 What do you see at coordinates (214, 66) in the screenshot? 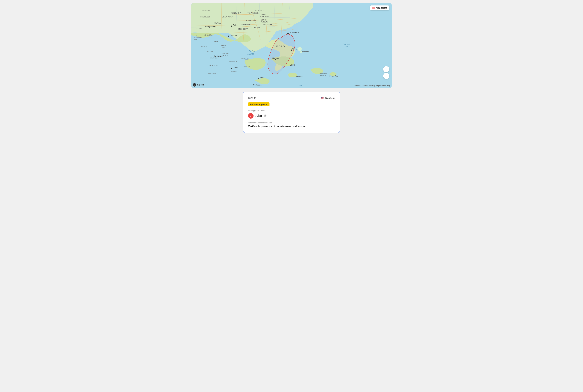
I see `svg-text: MICHOACÁN` at bounding box center [214, 66].